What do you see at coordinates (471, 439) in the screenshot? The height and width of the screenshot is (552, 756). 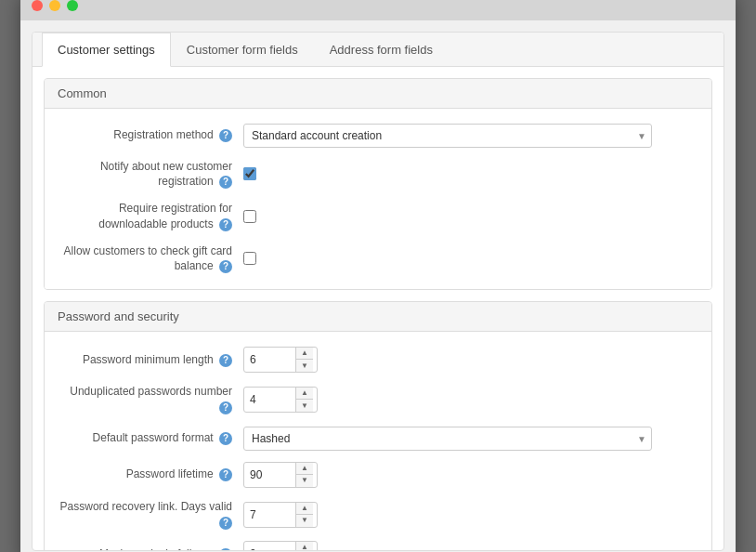 I see `control-default-password-format: HashedEncryptedPlain text▼` at bounding box center [471, 439].